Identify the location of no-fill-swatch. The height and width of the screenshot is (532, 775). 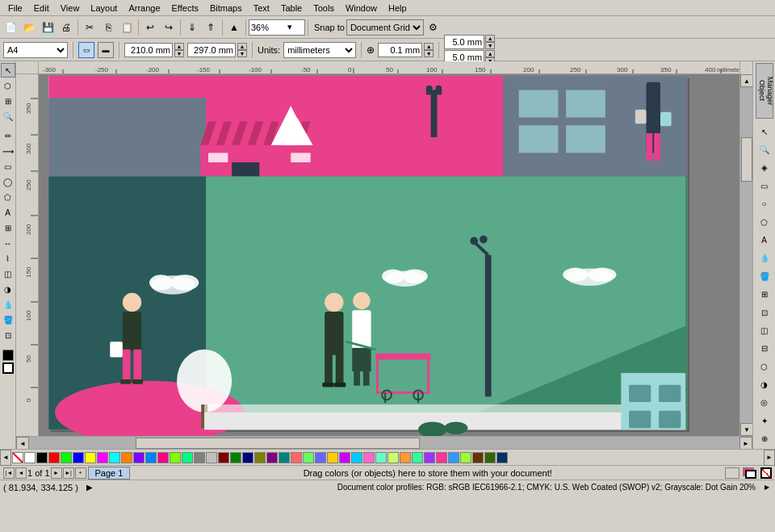
(18, 458).